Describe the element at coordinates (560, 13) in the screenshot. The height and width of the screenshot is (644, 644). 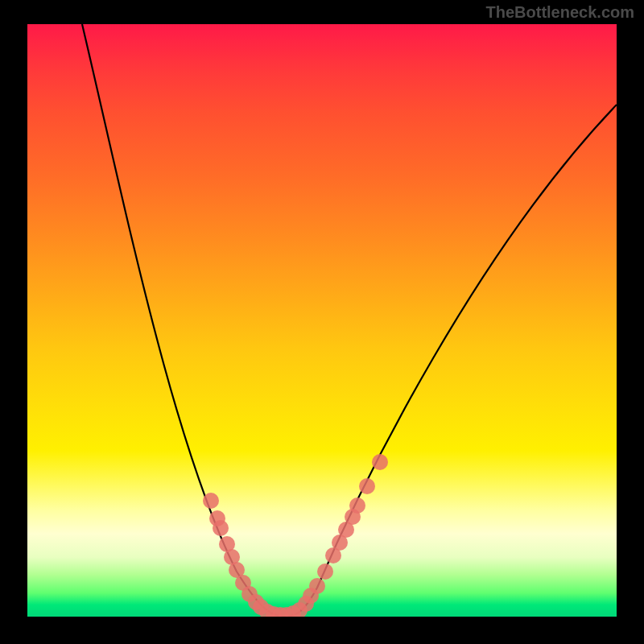
I see `watermark-text: TheBottleneck.com` at that location.